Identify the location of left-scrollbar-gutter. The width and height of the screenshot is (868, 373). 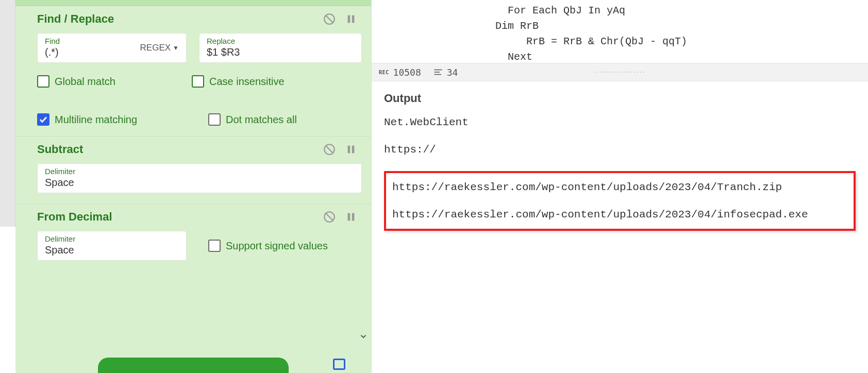
(8, 113).